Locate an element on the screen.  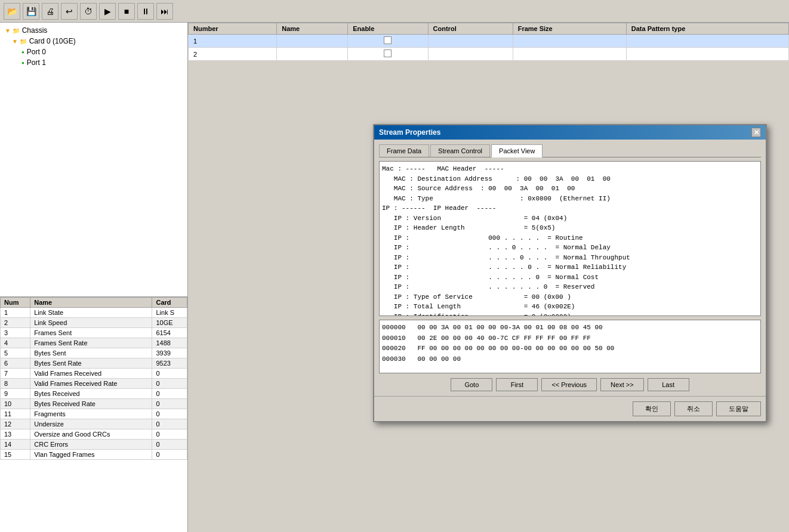
port1-label: Port 1 is located at coordinates (36, 63).